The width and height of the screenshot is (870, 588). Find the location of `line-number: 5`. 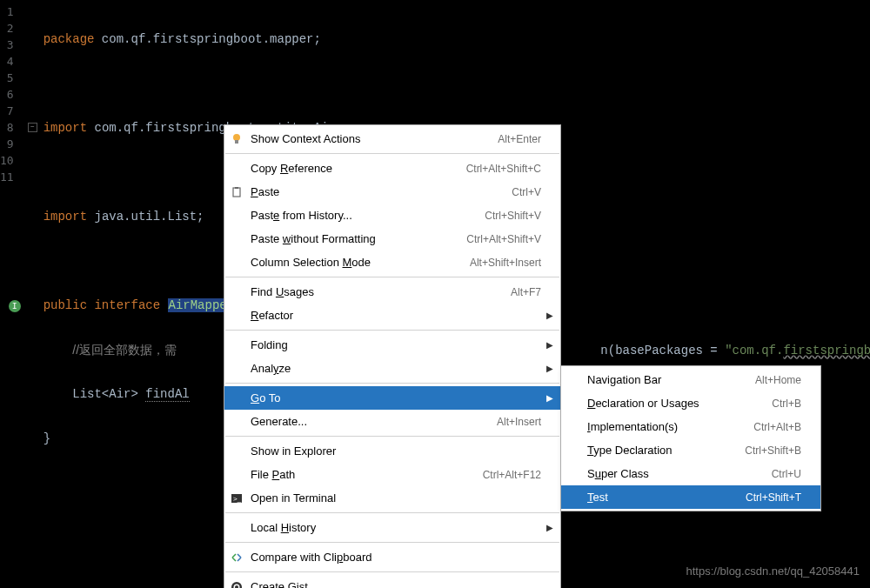

line-number: 5 is located at coordinates (7, 78).